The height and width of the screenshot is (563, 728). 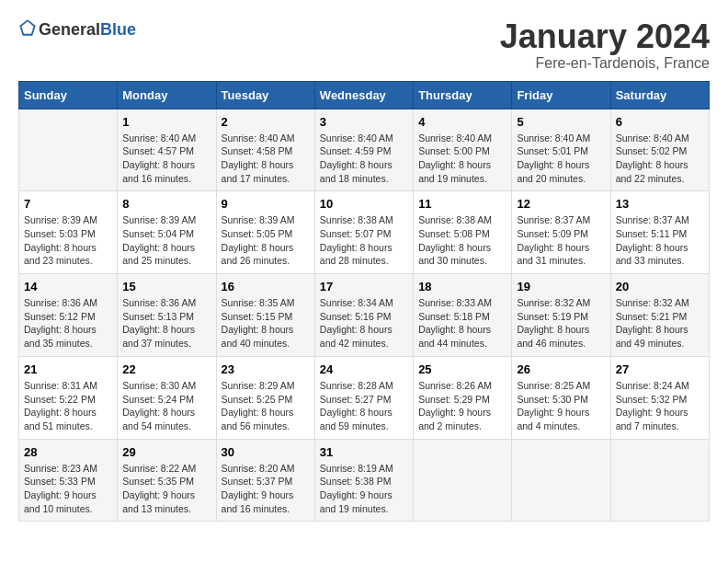 What do you see at coordinates (266, 489) in the screenshot?
I see `day-info: Sunrise: 8:20 AMSunset: 5:37 PMDaylight:…` at bounding box center [266, 489].